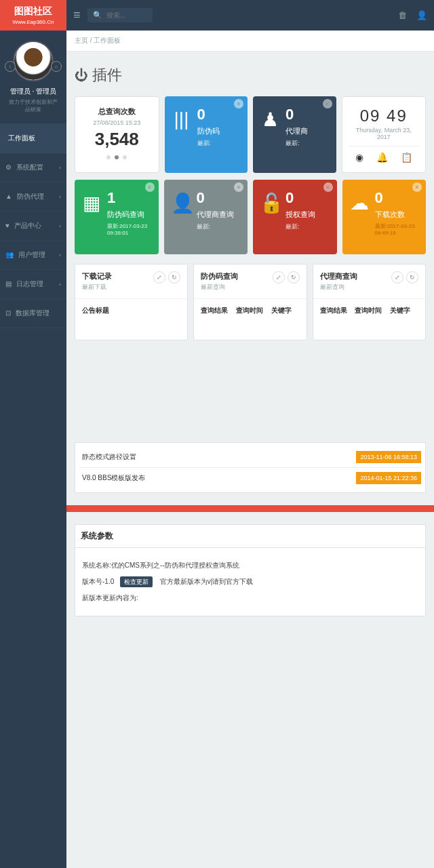 This screenshot has width=434, height=868. I want to click on page-title: ⏻ 插件, so click(250, 75).